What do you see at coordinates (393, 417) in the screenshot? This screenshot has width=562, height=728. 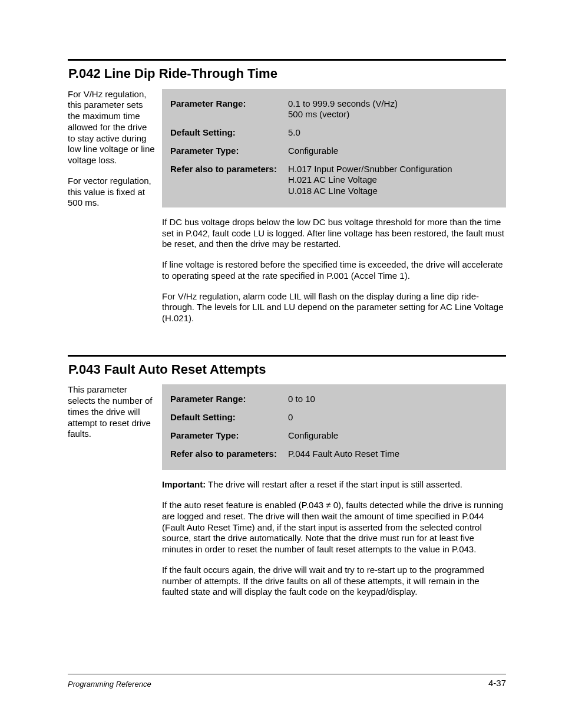 I see `param-value: 0` at bounding box center [393, 417].